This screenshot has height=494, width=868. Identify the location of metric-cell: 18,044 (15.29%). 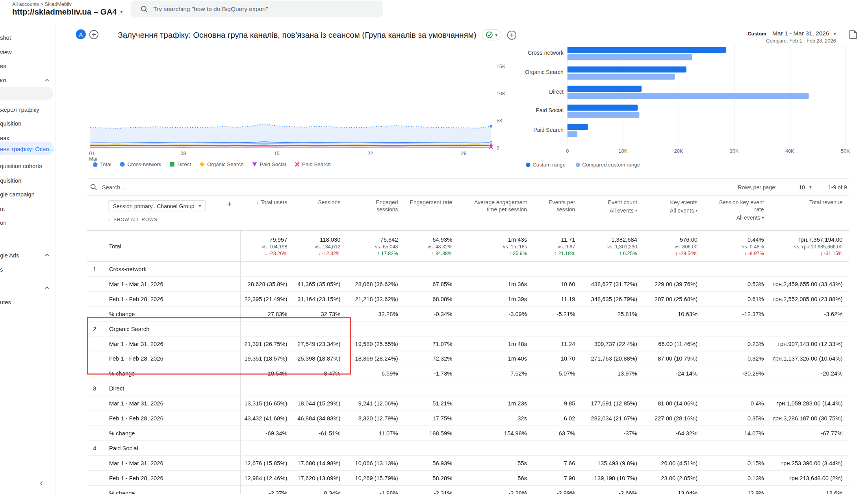
(315, 403).